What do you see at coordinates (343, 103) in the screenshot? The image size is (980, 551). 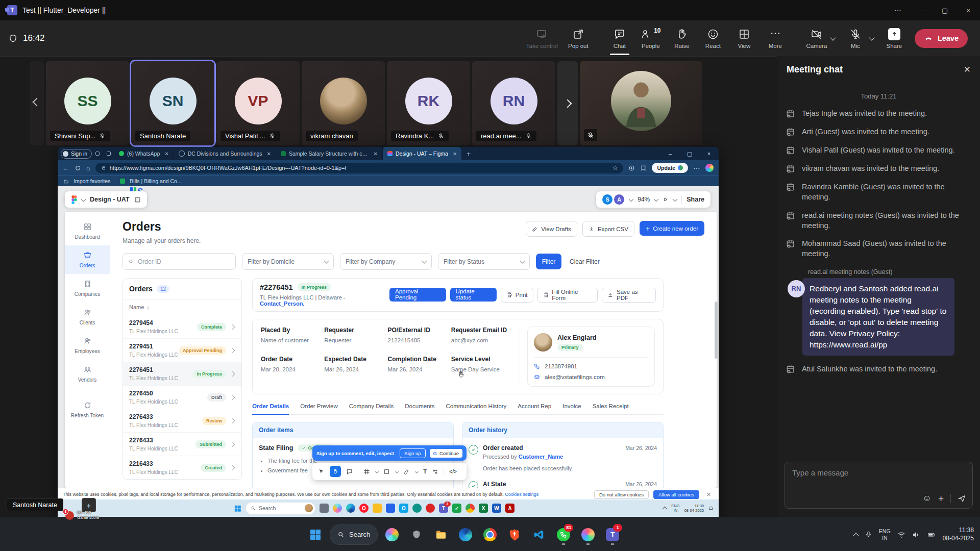 I see `video-tile: vikram chavan` at bounding box center [343, 103].